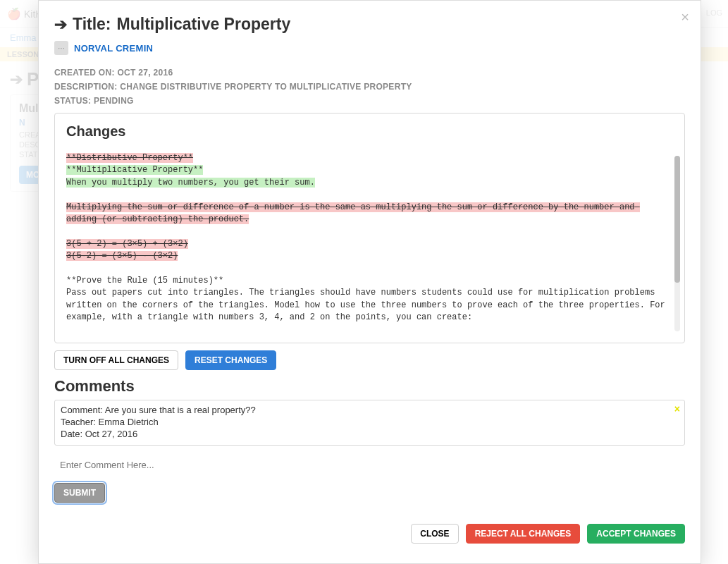  Describe the element at coordinates (677, 219) in the screenshot. I see `scroll-thumb` at that location.